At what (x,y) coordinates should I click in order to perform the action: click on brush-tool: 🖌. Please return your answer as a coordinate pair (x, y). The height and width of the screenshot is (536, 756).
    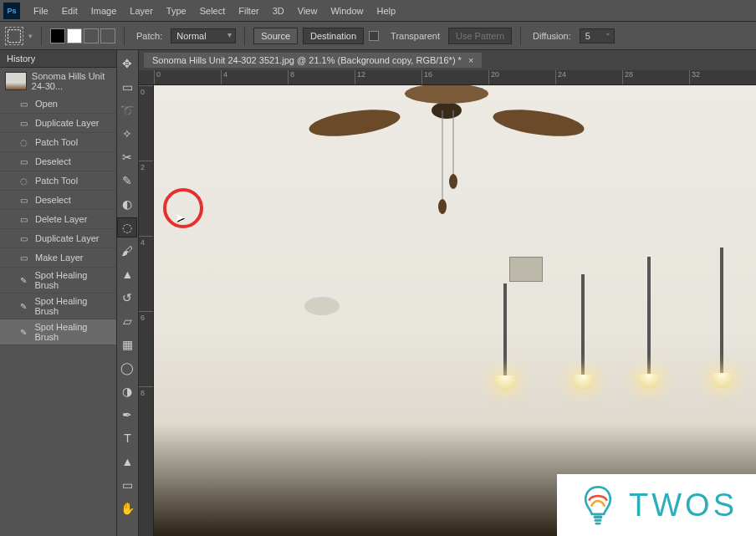
    Looking at the image, I should click on (127, 251).